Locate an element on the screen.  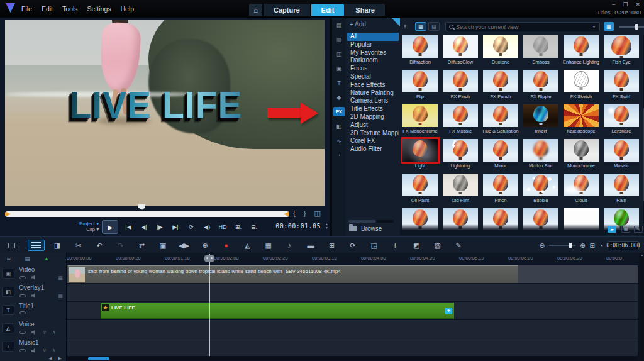
category-item: Face Effects is located at coordinates (373, 86).